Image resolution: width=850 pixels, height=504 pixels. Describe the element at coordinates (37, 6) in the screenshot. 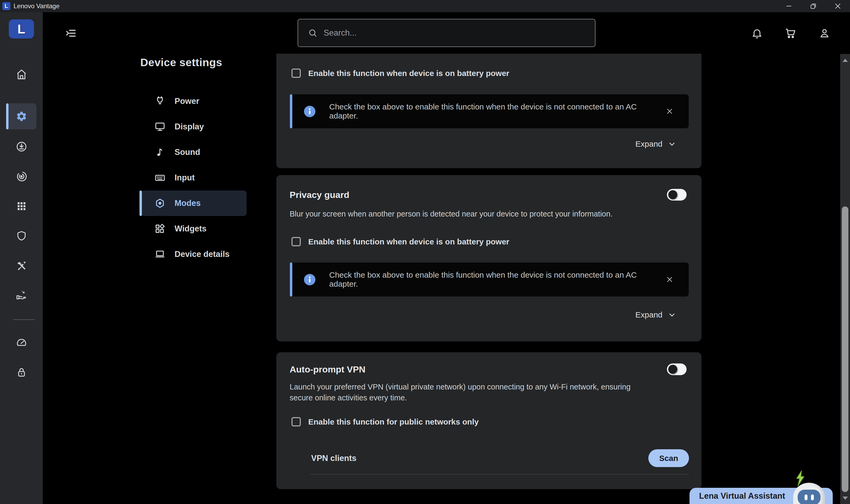

I see `window-title: Lenovo Vantage` at that location.